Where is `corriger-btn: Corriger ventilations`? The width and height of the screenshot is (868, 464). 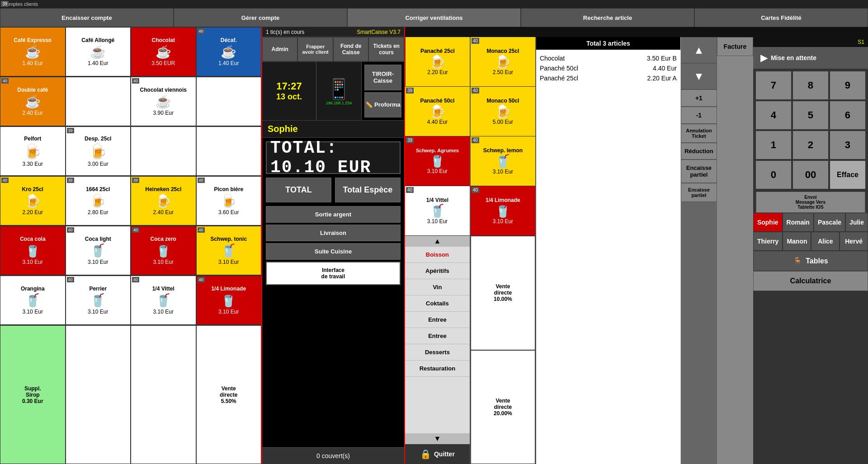
corriger-btn: Corriger ventilations is located at coordinates (434, 18).